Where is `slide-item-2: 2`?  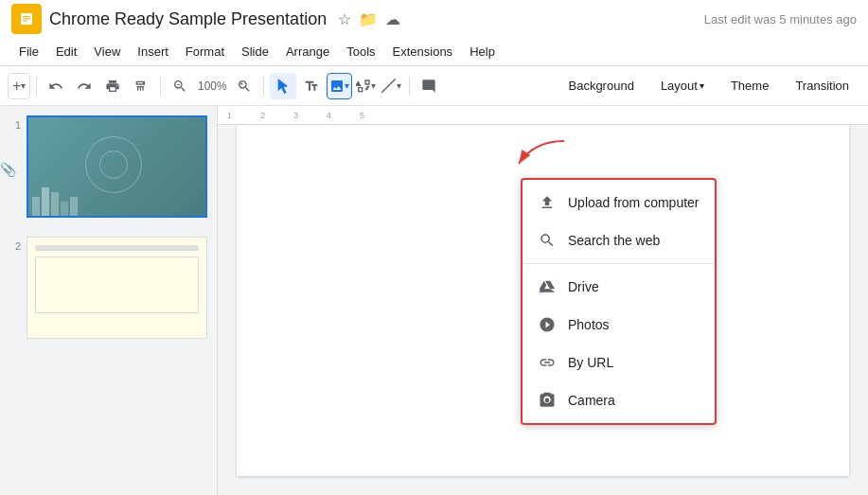
slide-item-2: 2 is located at coordinates (108, 288).